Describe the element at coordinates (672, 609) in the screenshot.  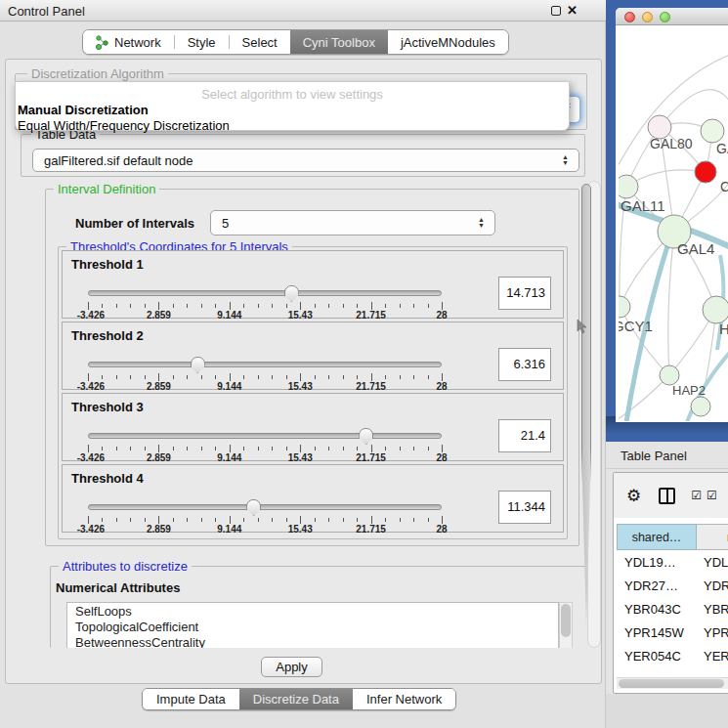
I see `table-row: YBR043CYBR0` at that location.